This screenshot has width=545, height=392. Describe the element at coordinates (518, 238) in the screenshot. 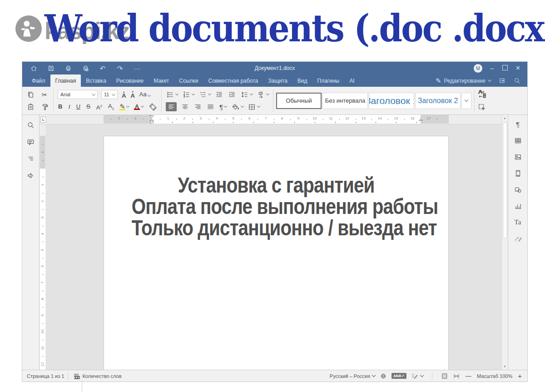

I see `signature-settings-button` at that location.